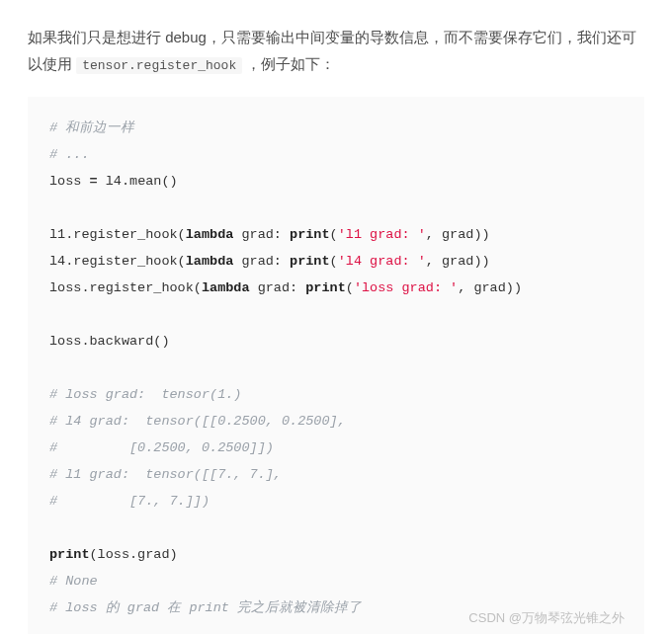 The image size is (672, 634). Describe the element at coordinates (286, 288) in the screenshot. I see `code-line: loss.register_hook(lambda grad: print('l…` at that location.